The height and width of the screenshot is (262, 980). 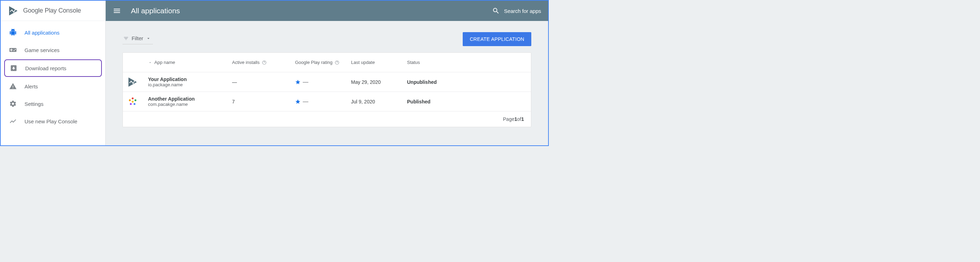 What do you see at coordinates (53, 104) in the screenshot?
I see `sidebar-item-settings: Settings` at bounding box center [53, 104].